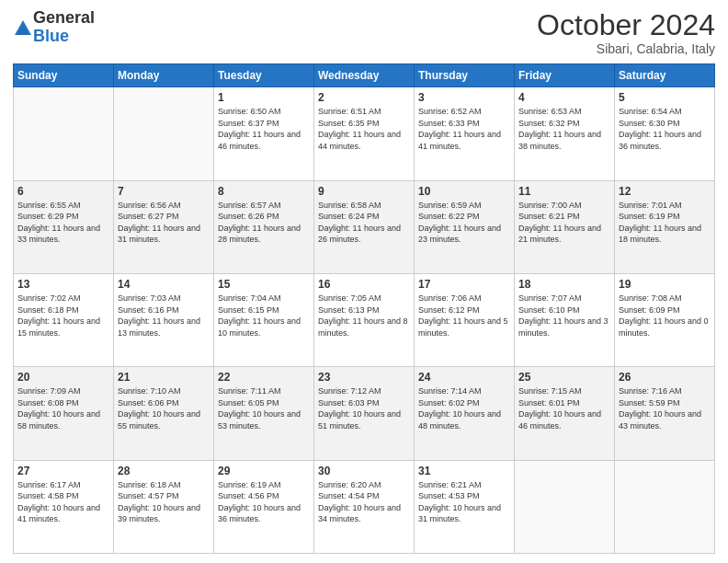  What do you see at coordinates (48, 310) in the screenshot?
I see `sunset-time: Sunset: 6:18 PM` at bounding box center [48, 310].